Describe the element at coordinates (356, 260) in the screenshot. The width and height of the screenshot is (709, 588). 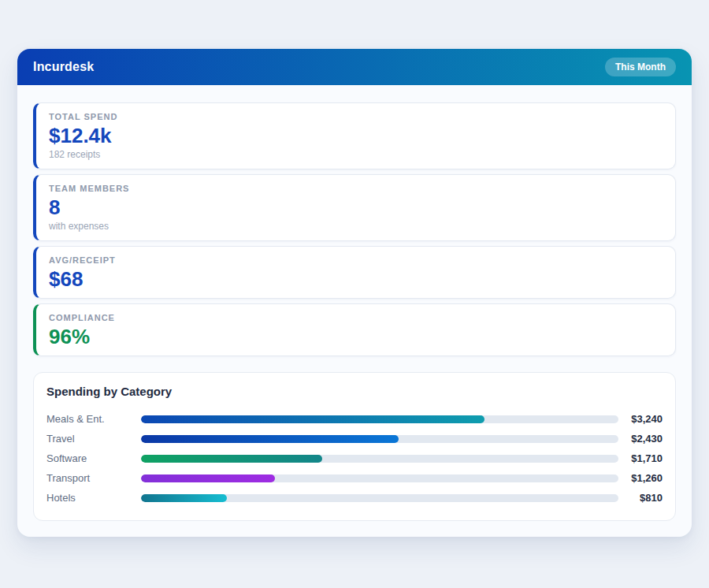
I see `stat-label: AVG/RECEIPT` at that location.